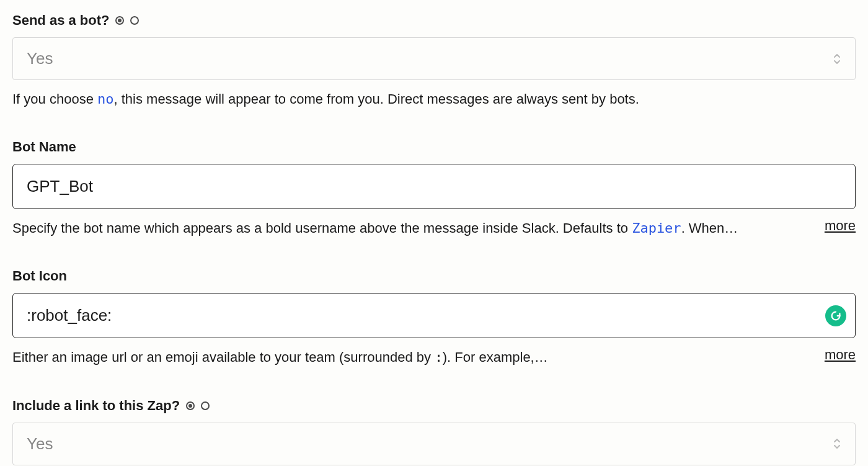 The height and width of the screenshot is (466, 868). Describe the element at coordinates (96, 406) in the screenshot. I see `include-link-label: Include a link to this Zap?` at that location.